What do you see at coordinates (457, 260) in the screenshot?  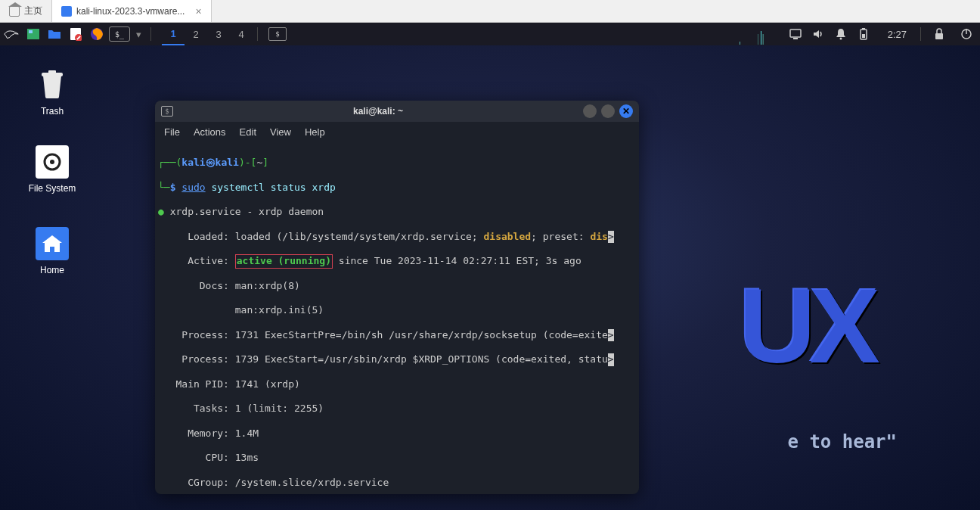 I see `active-since: since Tue 2023-11-14 02:27:11 EST; 3s ag…` at bounding box center [457, 260].